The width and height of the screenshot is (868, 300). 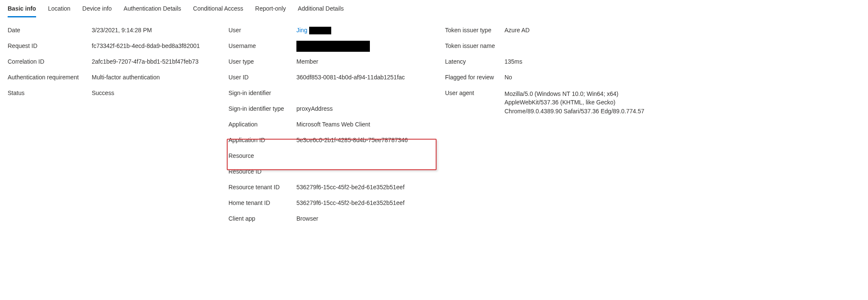 I want to click on label-client-app: Client app, so click(x=262, y=219).